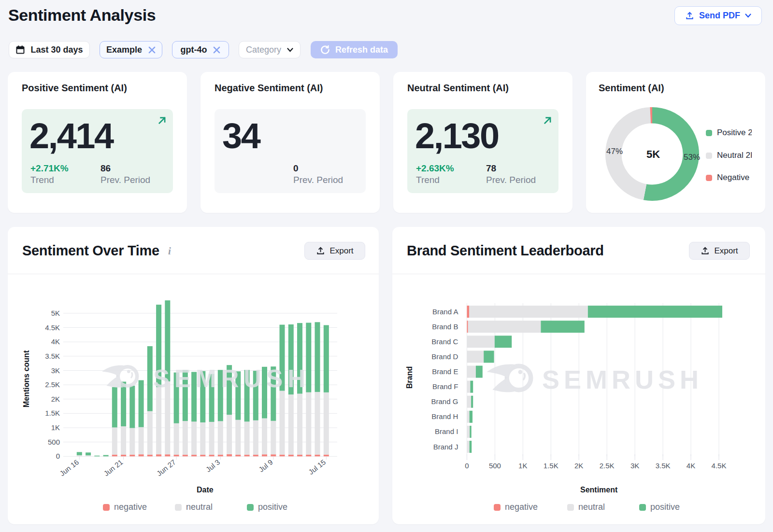 The height and width of the screenshot is (532, 773). What do you see at coordinates (56, 313) in the screenshot?
I see `svg-text: 5K` at bounding box center [56, 313].